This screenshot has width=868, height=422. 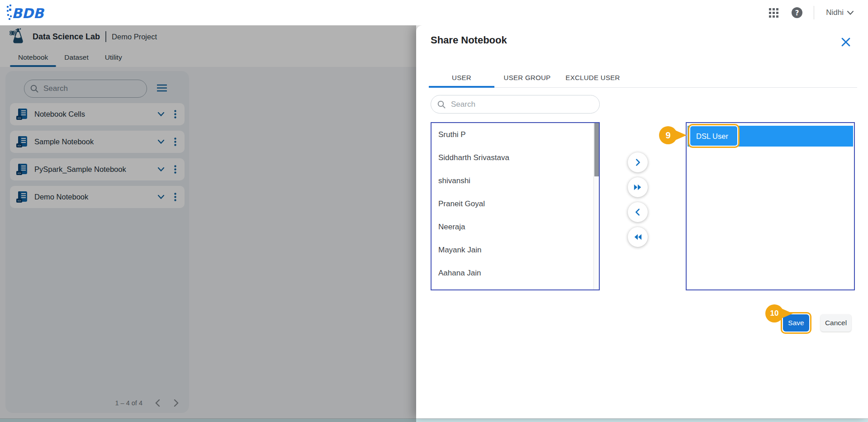 What do you see at coordinates (527, 78) in the screenshot?
I see `tab-user-group: USER GROUP` at bounding box center [527, 78].